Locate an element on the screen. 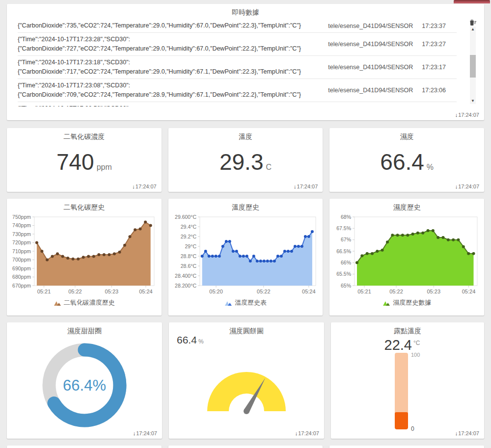 This screenshot has height=448, width=491. svg-text: 66.4% is located at coordinates (84, 386).